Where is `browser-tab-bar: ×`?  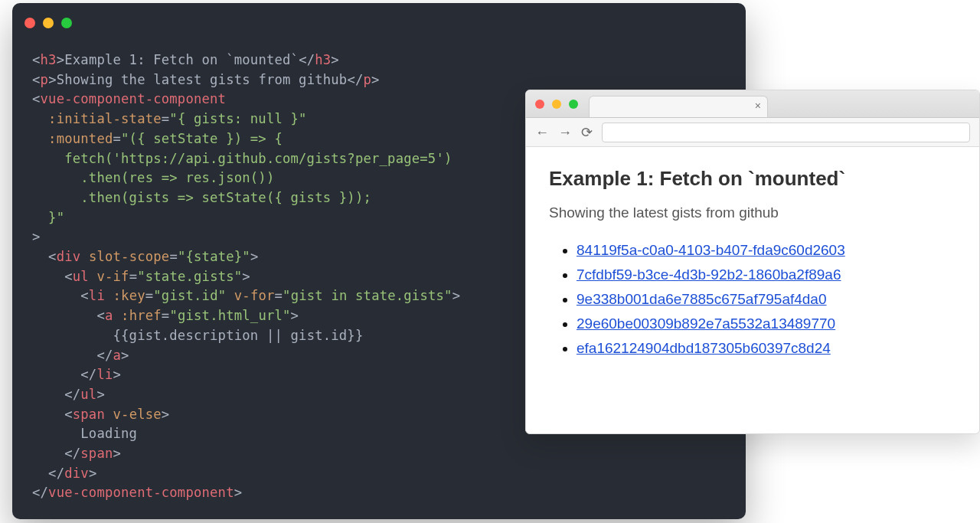
browser-tab-bar: × is located at coordinates (753, 104).